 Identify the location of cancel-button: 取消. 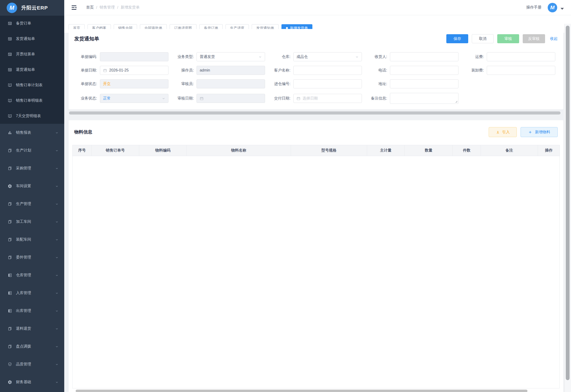
(483, 39).